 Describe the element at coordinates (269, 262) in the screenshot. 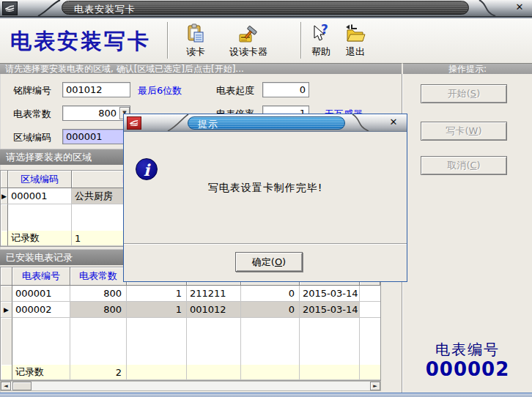

I see `ok-button: 确定(O)` at that location.